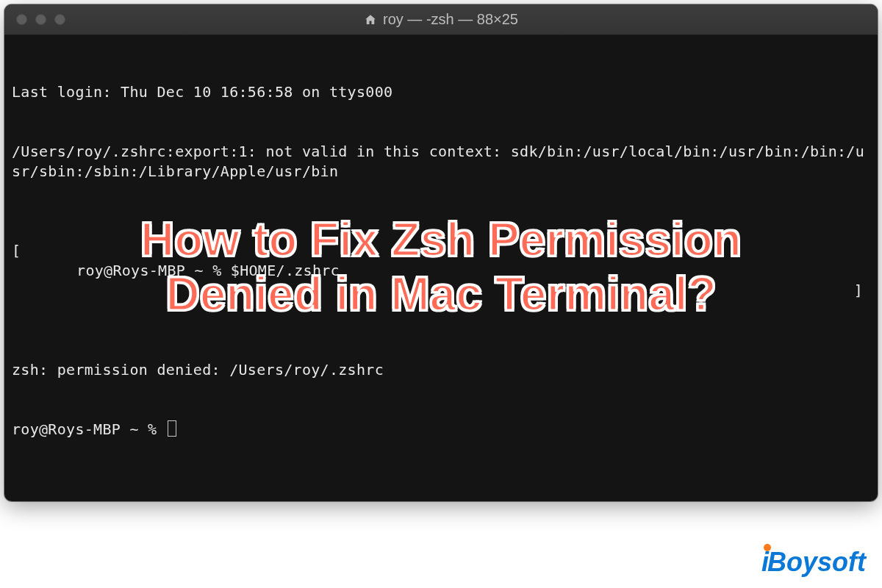 The height and width of the screenshot is (588, 882). What do you see at coordinates (89, 429) in the screenshot?
I see `prompt-text: roy@Roys-MBP ~ %` at bounding box center [89, 429].